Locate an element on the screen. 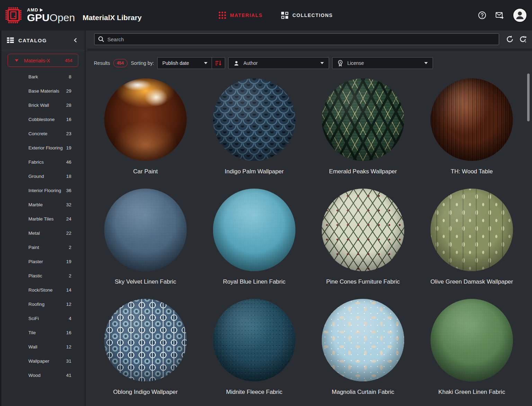  material-card: Royal Blue Linen Fabric is located at coordinates (254, 244).